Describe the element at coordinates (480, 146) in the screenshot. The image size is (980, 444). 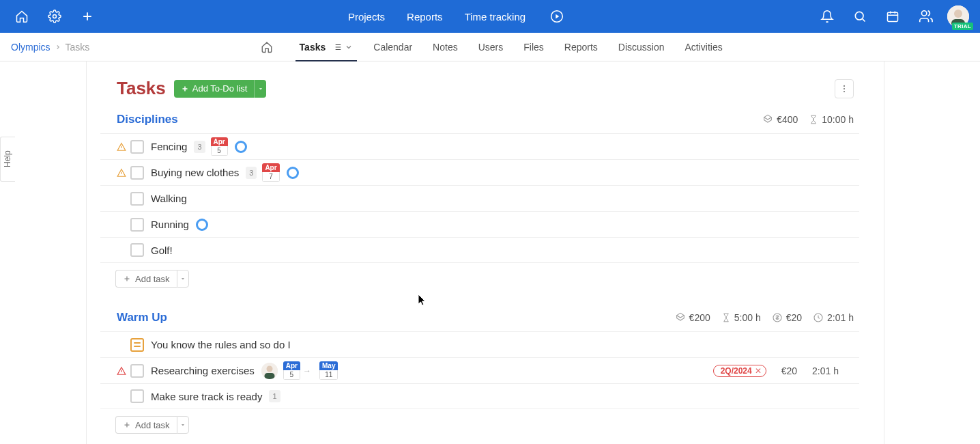
I see `task-row: Fencing 3 Apr5` at that location.